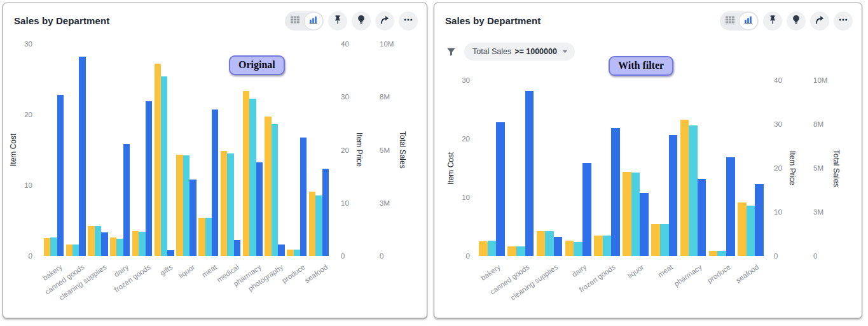  What do you see at coordinates (492, 52) in the screenshot?
I see `filter-field: Total Sales` at bounding box center [492, 52].